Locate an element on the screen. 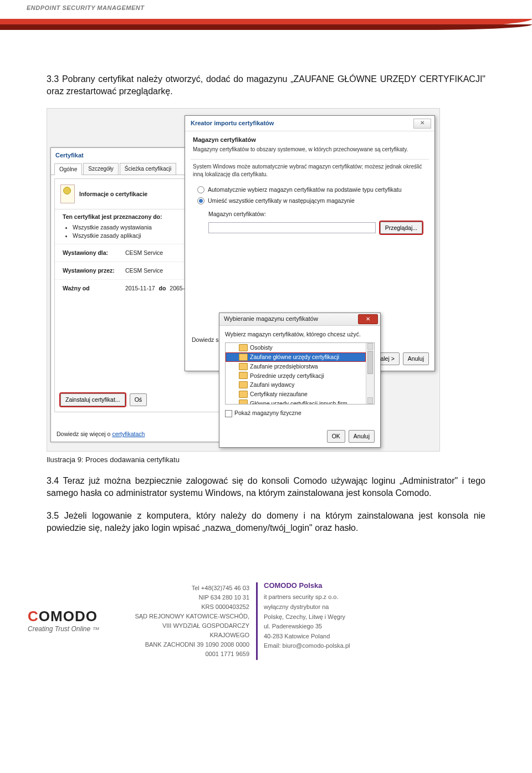 The image size is (532, 773). valid-label: Ważny od is located at coordinates (93, 288).